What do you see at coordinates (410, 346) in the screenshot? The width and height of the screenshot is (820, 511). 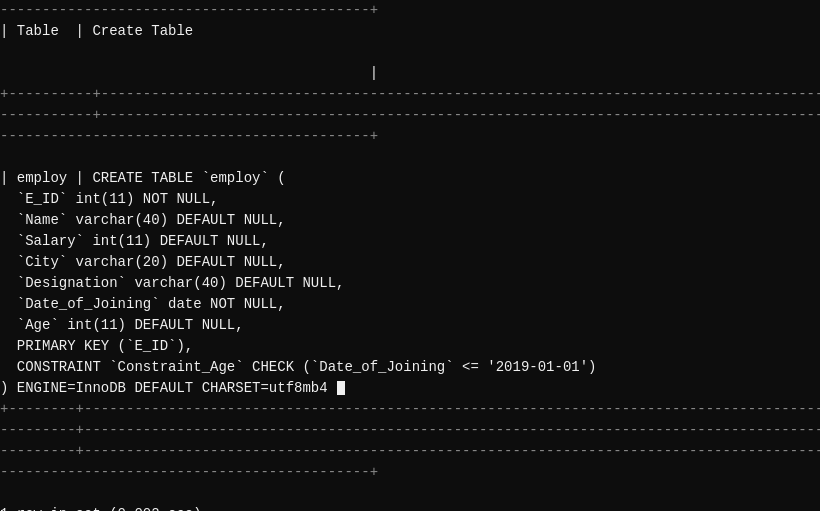 I see `content-line-9: PRIMARY KEY (`E_ID`),` at bounding box center [410, 346].